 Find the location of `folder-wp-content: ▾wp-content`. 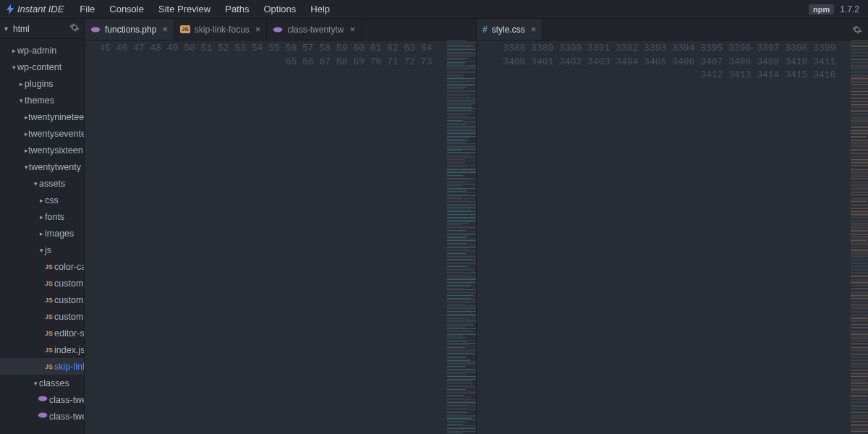

folder-wp-content: ▾wp-content is located at coordinates (42, 67).